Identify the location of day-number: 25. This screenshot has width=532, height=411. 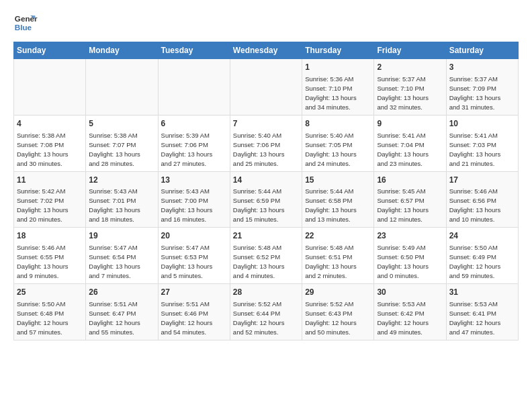
(50, 293).